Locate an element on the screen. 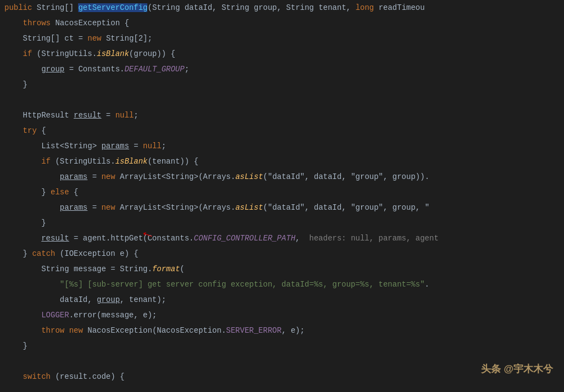  code-line: dataId, group, tenant); is located at coordinates (282, 300).